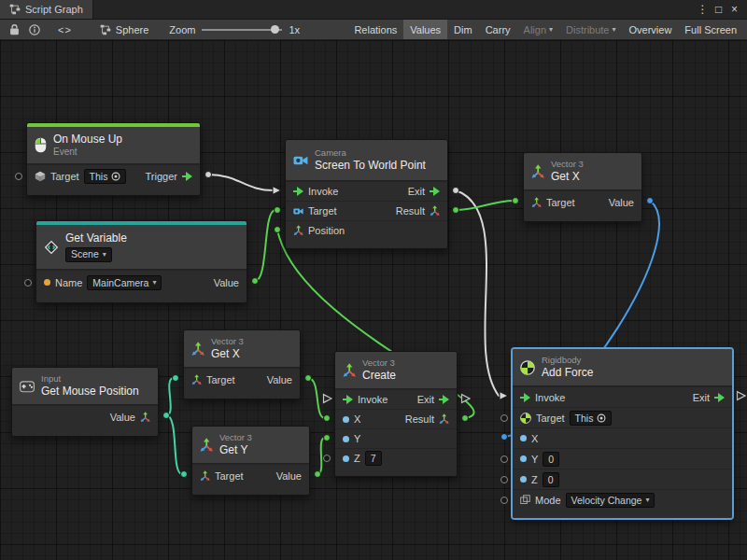  I want to click on y-input-port, so click(504, 459).